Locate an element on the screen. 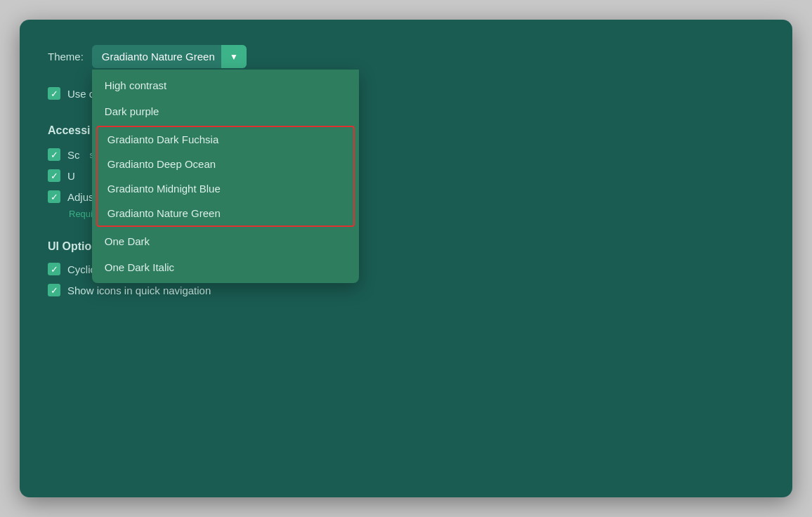 This screenshot has width=812, height=517. dropdown-item-high-contrast: High contrast is located at coordinates (225, 86).